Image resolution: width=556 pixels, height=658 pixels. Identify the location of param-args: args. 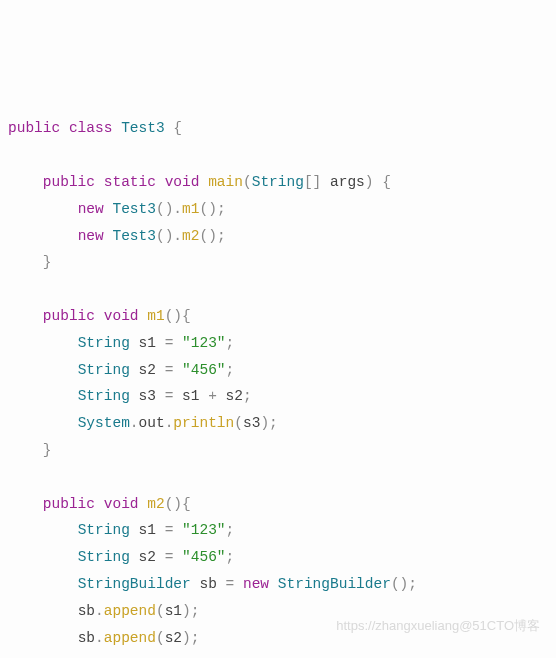
(348, 182).